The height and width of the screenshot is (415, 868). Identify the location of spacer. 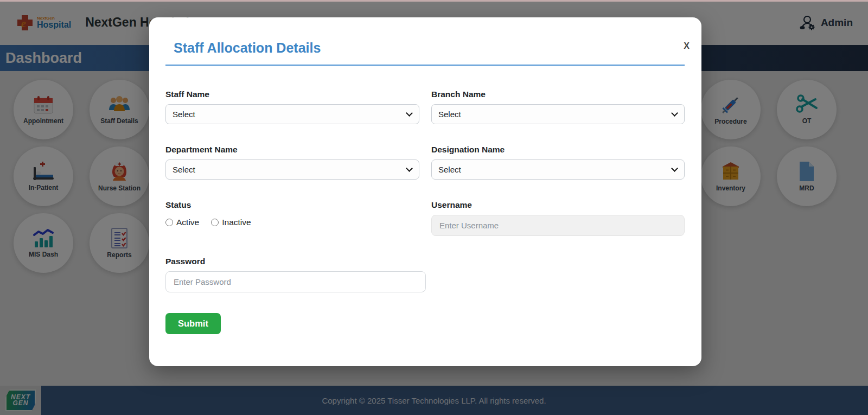
(558, 285).